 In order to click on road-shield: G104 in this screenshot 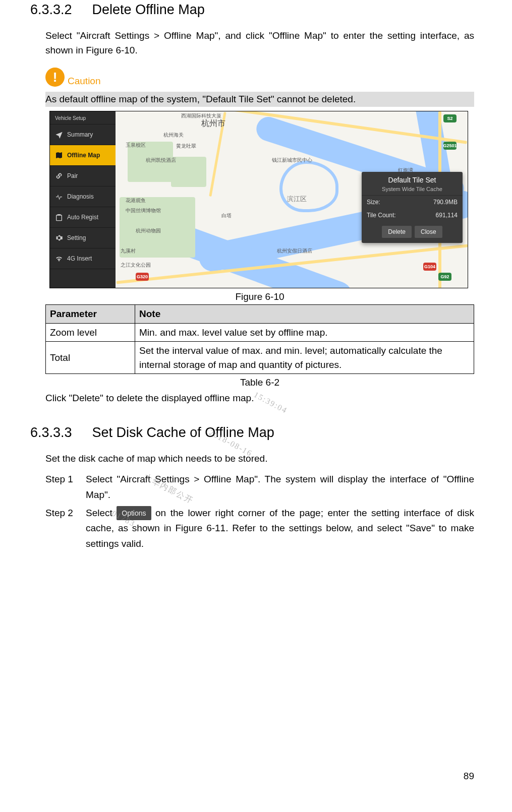, I will do `click(430, 267)`.